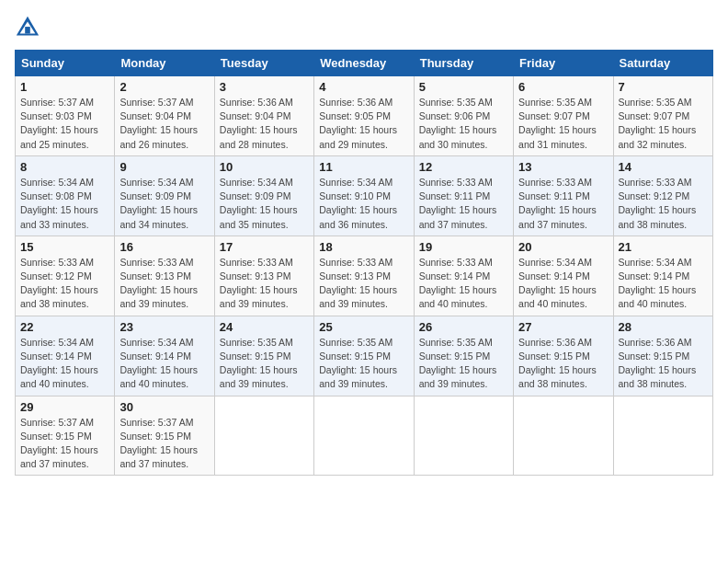 Image resolution: width=728 pixels, height=563 pixels. What do you see at coordinates (259, 123) in the screenshot?
I see `day-detail: Sunrise: 5:36 AMSunset: 9:04 PMDaylight:…` at bounding box center [259, 123].